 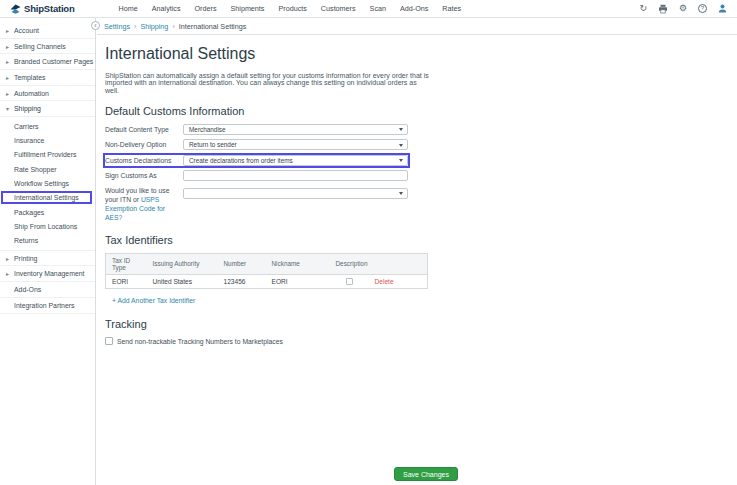 I want to click on sidebar-item-selling-channels: ▸ Selling Channels, so click(x=48, y=47).